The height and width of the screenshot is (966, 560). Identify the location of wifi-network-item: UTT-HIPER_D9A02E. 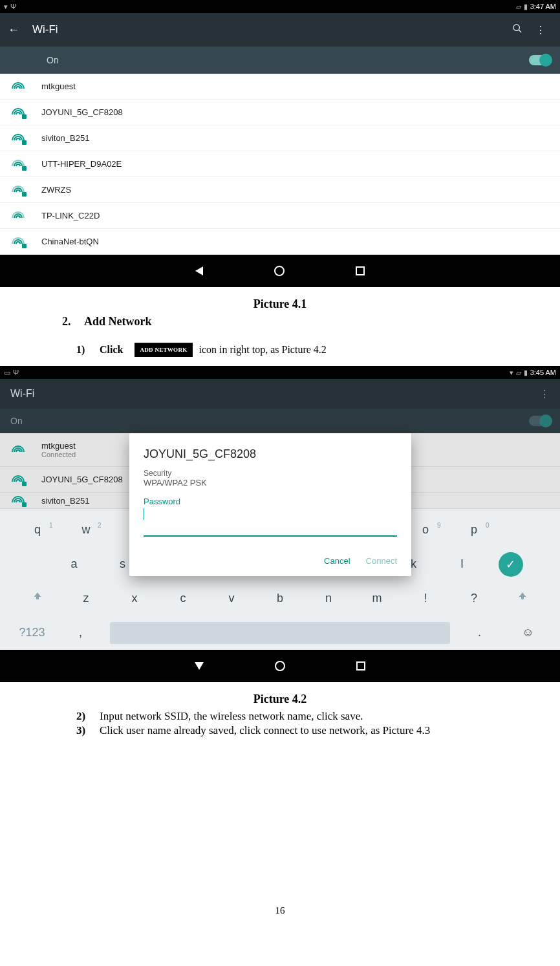
(280, 164).